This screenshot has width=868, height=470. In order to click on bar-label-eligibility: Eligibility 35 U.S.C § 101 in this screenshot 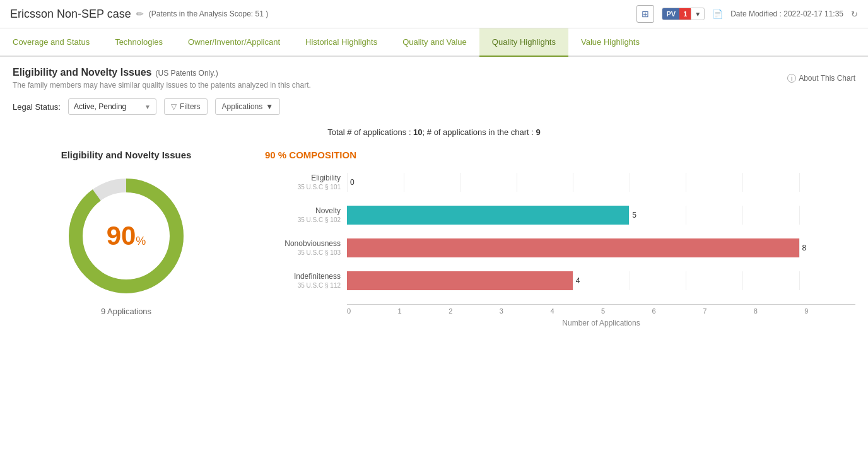, I will do `click(306, 183)`.